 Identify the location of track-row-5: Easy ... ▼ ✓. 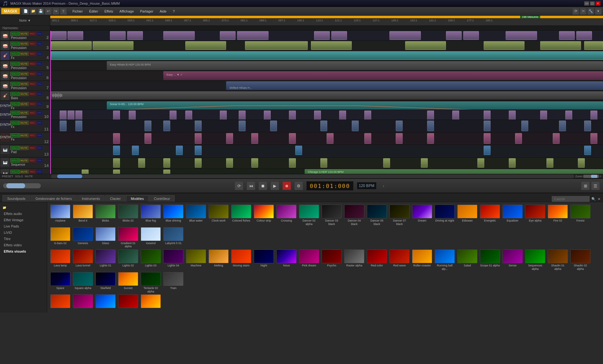
(327, 76).